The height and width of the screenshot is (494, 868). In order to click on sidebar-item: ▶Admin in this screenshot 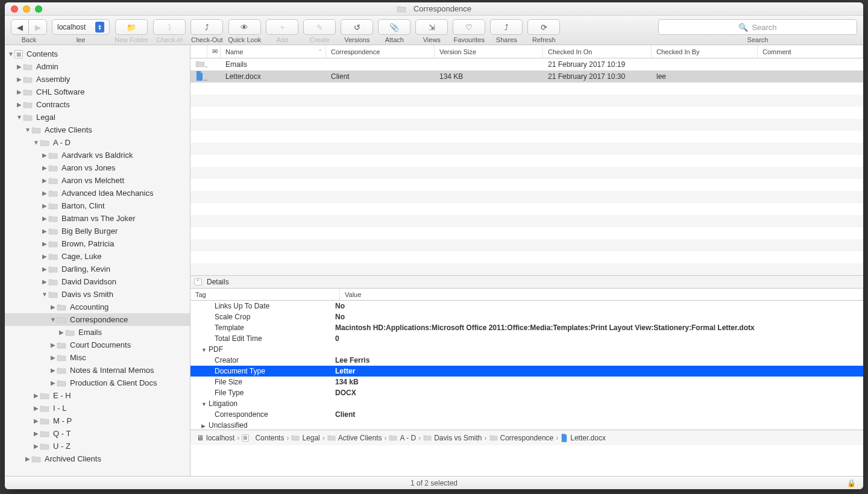, I will do `click(98, 66)`.